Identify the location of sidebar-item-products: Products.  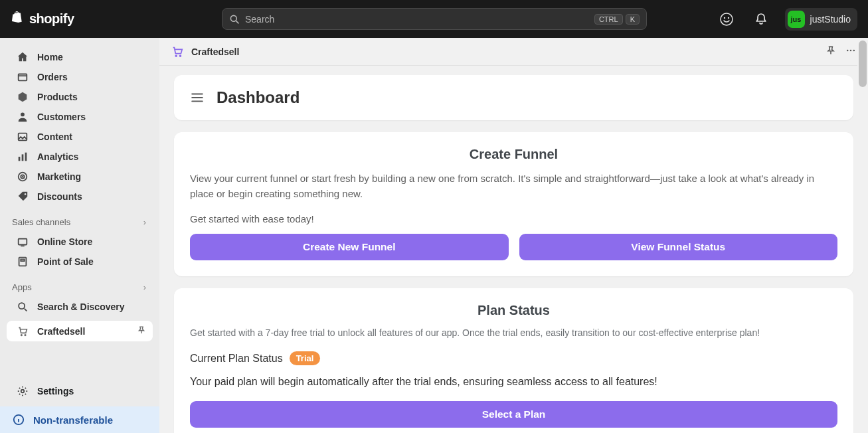
(80, 97).